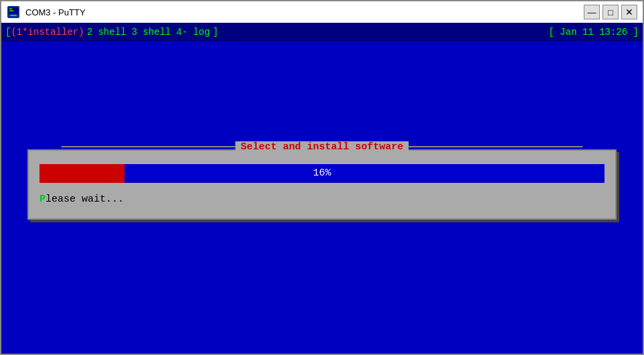 This screenshot has width=644, height=355. Describe the element at coordinates (611, 12) in the screenshot. I see `maximize-button: □` at that location.